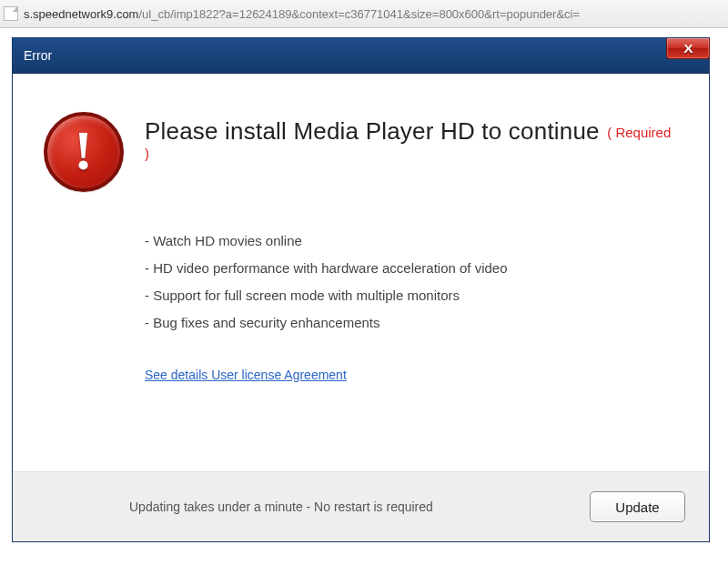 The width and height of the screenshot is (728, 575). I want to click on page-icon, so click(11, 14).